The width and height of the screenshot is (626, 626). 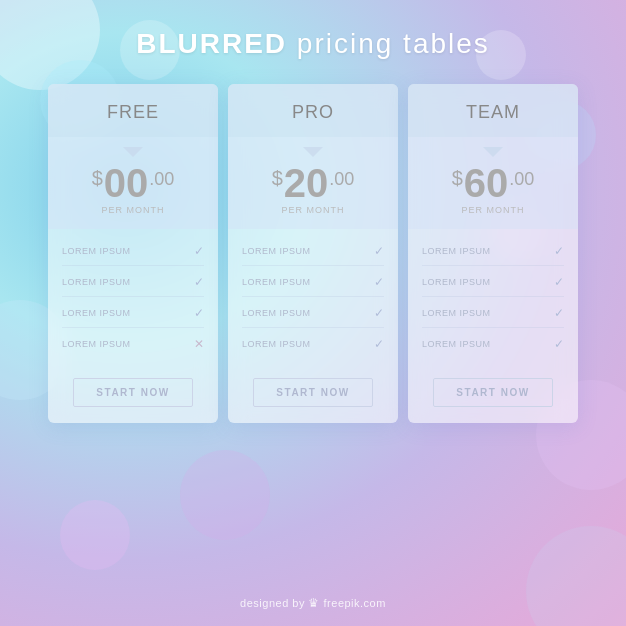 I want to click on price-row-pro: $20.00, so click(x=313, y=183).